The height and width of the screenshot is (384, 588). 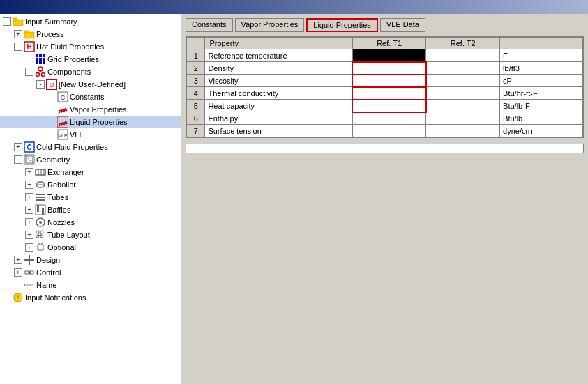 I want to click on tree-item-constants: CConstants, so click(x=91, y=97).